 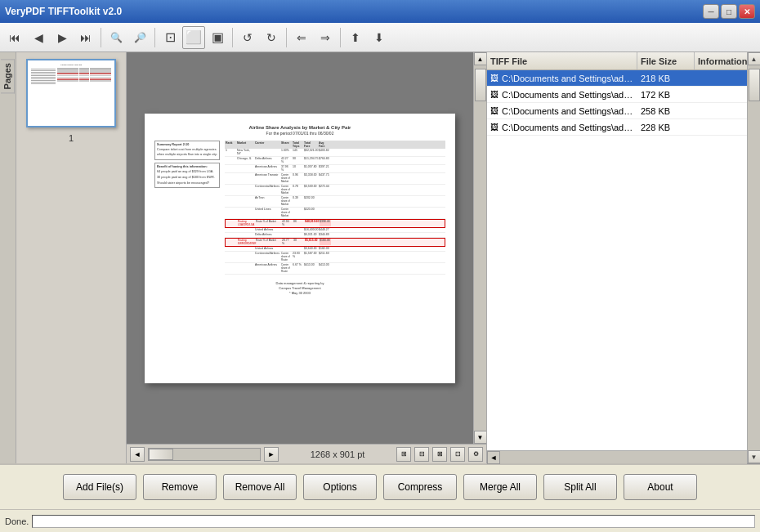 I want to click on file-hscroll: ◄ ►, so click(x=624, y=457).